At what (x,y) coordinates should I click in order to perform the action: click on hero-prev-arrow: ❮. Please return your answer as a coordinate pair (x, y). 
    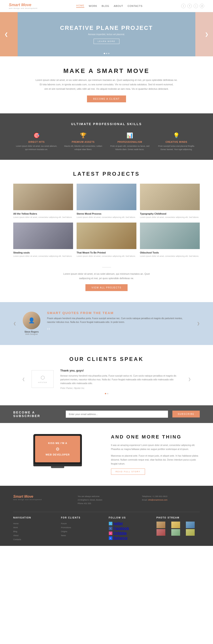
    Looking at the image, I should click on (6, 34).